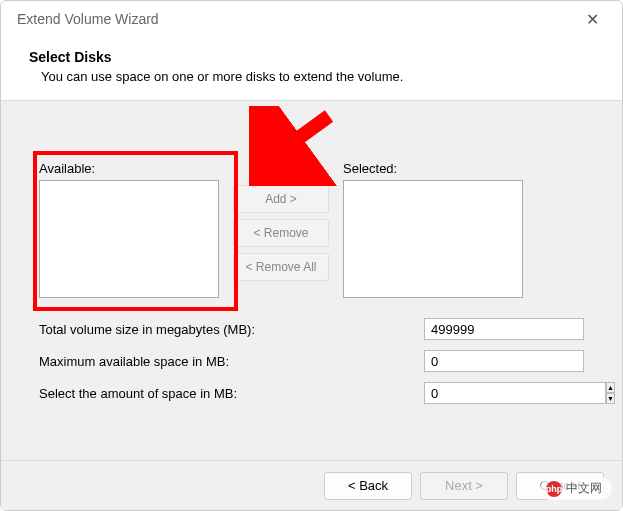 This screenshot has width=623, height=511. Describe the element at coordinates (88, 19) in the screenshot. I see `window-title: Extend Volume Wizard` at that location.